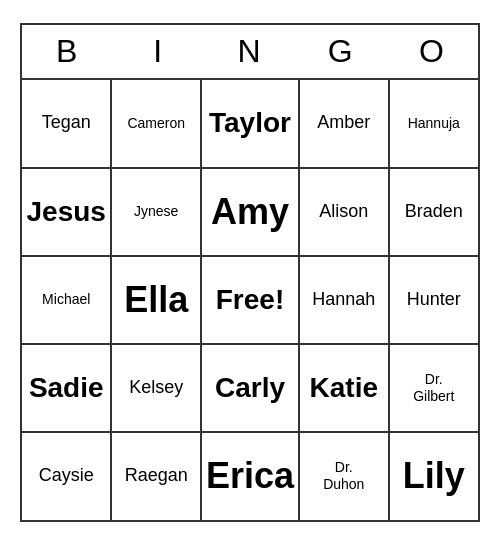  I want to click on bingo-cell: Erica, so click(250, 476).